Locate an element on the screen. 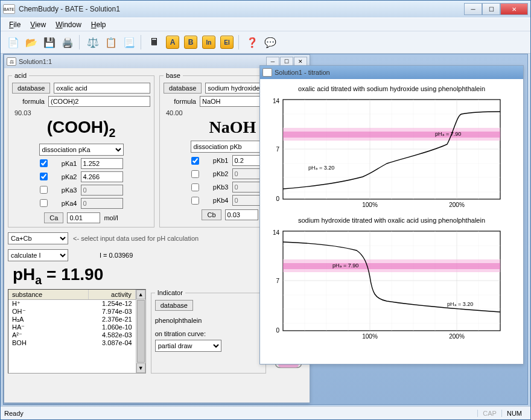 The image size is (531, 420). scroll-up-icon: ▲ is located at coordinates (141, 294).